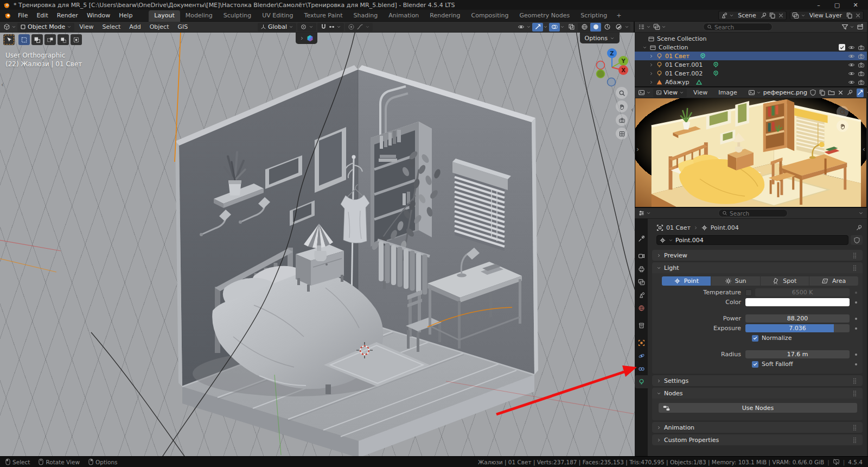  What do you see at coordinates (238, 16) in the screenshot?
I see `tab-sculpting: Sculpting` at bounding box center [238, 16].